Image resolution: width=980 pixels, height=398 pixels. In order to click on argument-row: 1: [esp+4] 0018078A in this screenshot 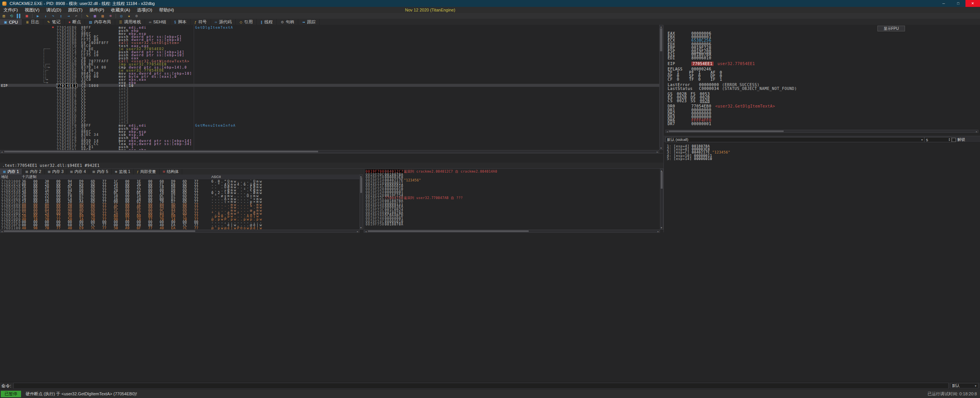, I will do `click(822, 146)`.